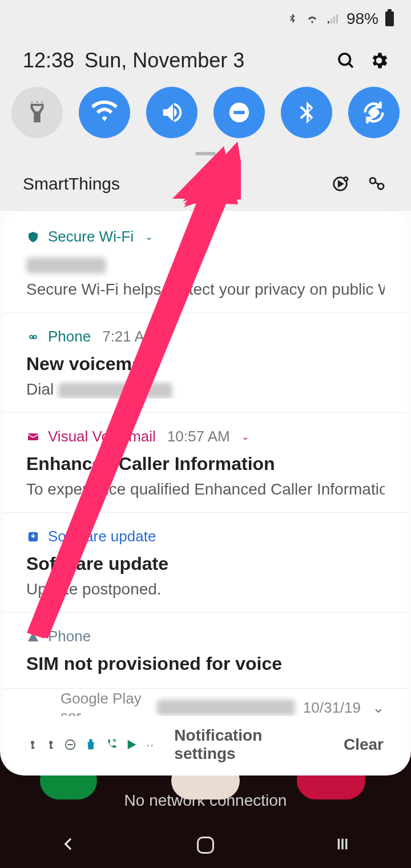  Describe the element at coordinates (206, 290) in the screenshot. I see `notification-text: Secure Wi-Fi helps protect your privacy …` at that location.